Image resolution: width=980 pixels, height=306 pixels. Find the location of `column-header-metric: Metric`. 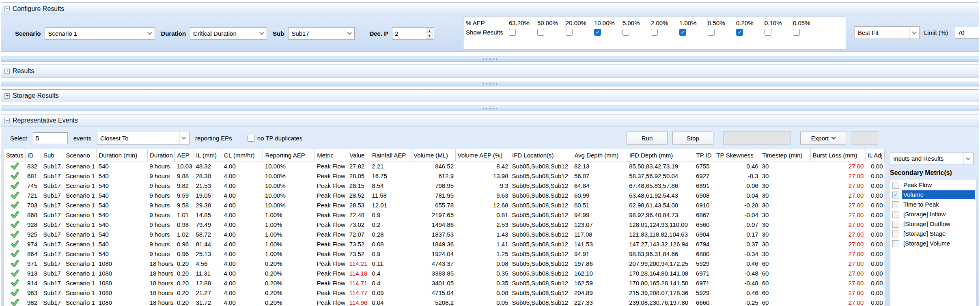

column-header-metric: Metric is located at coordinates (331, 155).